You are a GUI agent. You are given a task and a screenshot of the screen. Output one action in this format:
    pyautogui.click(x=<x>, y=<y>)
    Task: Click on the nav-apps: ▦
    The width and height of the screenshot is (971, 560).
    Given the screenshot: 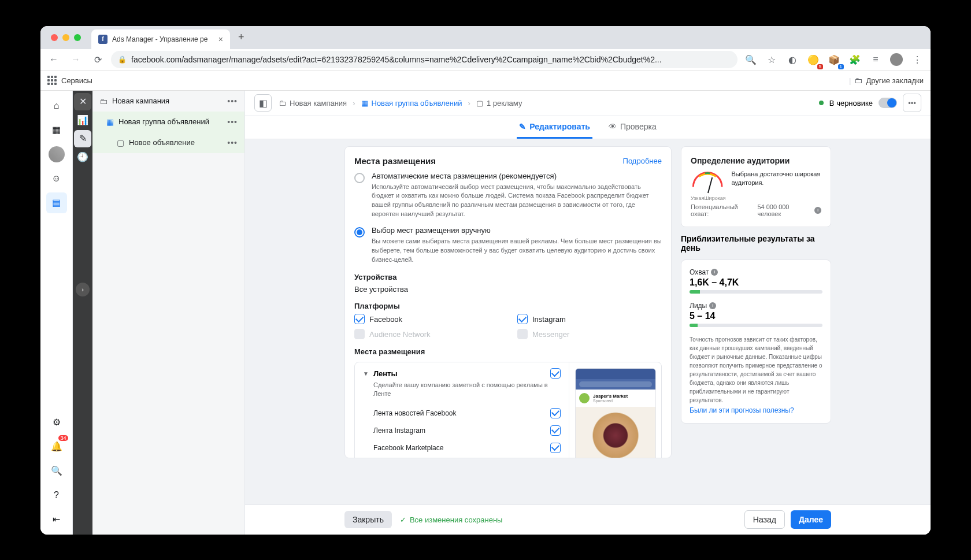 What is the action you would take?
    pyautogui.click(x=57, y=130)
    